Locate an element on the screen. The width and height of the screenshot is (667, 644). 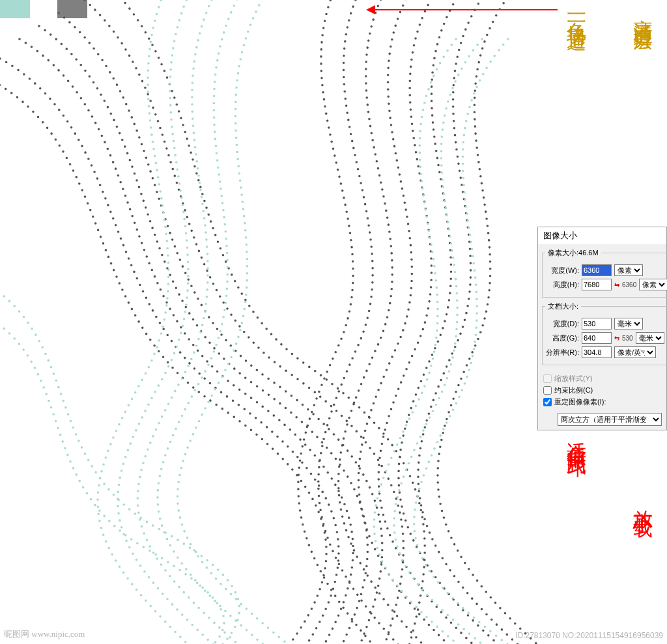
resolution-input is located at coordinates (597, 352).